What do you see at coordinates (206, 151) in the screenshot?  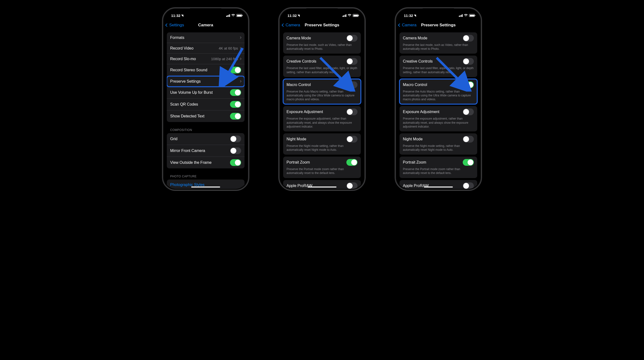 I see `row-mirror-front: Mirror Front Camera` at bounding box center [206, 151].